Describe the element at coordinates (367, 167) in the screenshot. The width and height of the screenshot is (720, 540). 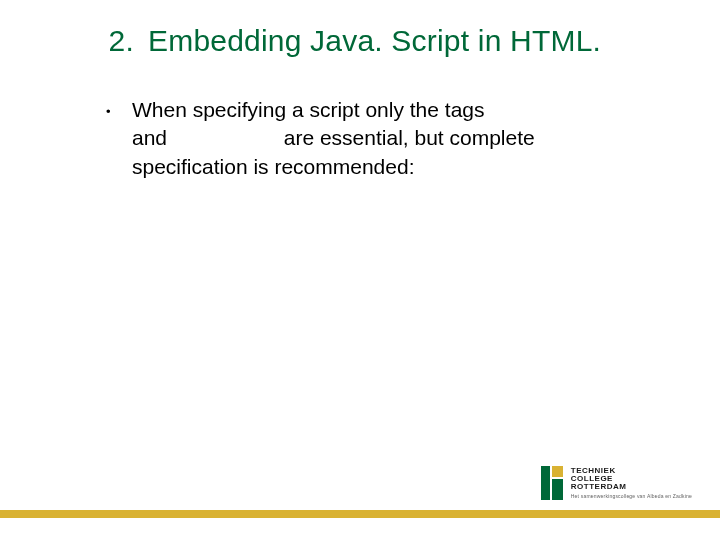
I see `body-line-3: specification is recommended:` at that location.